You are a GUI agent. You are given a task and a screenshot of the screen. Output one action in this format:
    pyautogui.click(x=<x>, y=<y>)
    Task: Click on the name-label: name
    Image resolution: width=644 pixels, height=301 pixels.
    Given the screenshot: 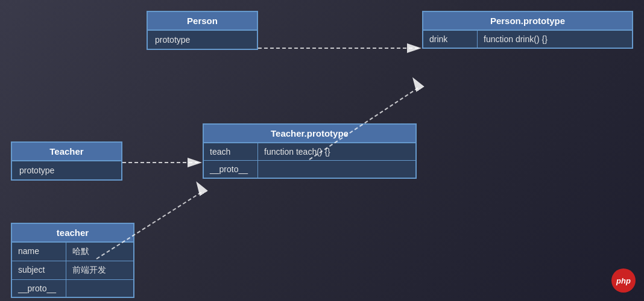 What is the action you would take?
    pyautogui.click(x=39, y=252)
    